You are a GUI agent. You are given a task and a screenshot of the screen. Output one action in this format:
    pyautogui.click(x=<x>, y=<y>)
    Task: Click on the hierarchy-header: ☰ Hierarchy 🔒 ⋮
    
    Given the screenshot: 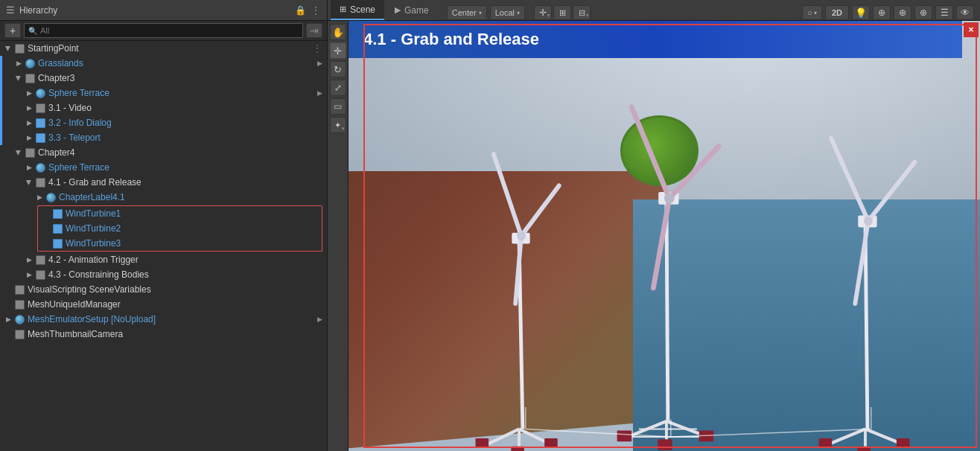 What is the action you would take?
    pyautogui.click(x=164, y=10)
    